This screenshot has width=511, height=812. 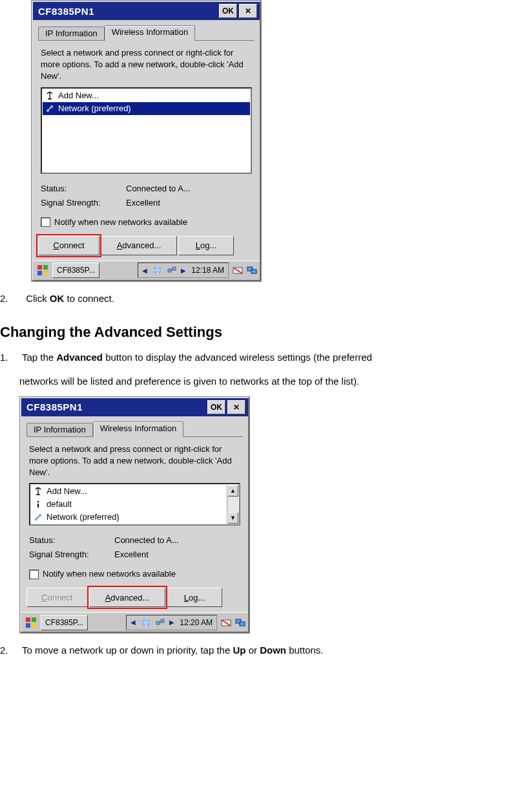 I want to click on step-text-post: button to display the advanced wireless …, so click(x=238, y=357).